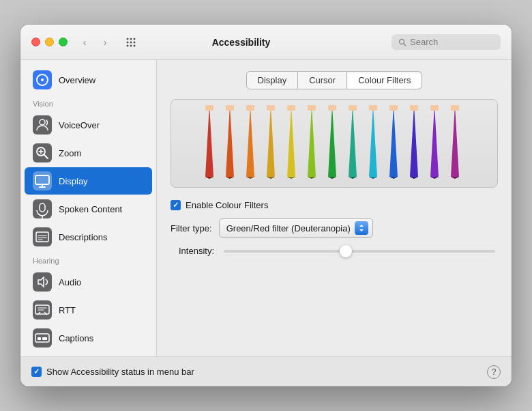 Image resolution: width=532 pixels, height=411 pixels. I want to click on voiceover-icon, so click(42, 125).